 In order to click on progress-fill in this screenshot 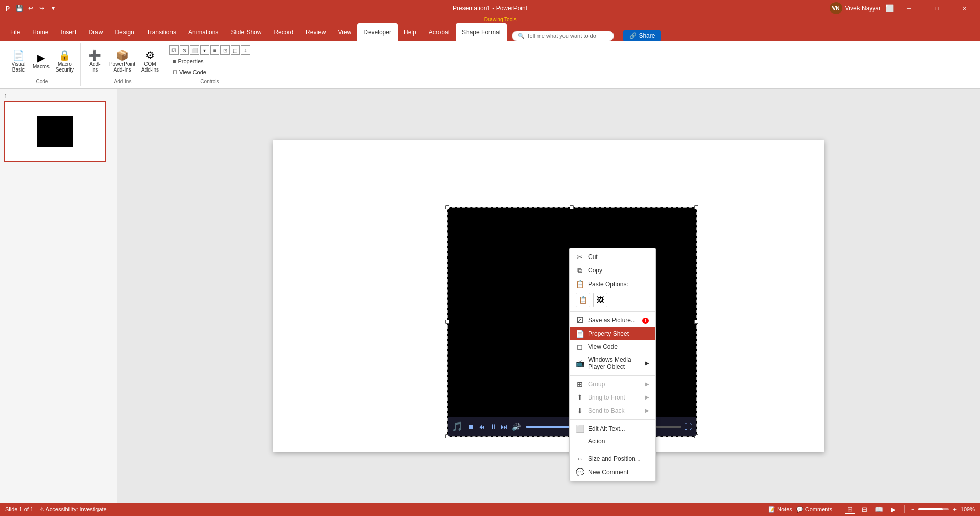, I will do `click(551, 427)`.